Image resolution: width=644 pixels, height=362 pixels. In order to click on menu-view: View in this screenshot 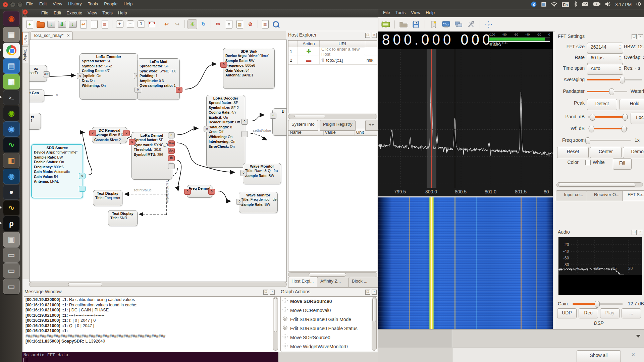, I will do `click(57, 4)`.